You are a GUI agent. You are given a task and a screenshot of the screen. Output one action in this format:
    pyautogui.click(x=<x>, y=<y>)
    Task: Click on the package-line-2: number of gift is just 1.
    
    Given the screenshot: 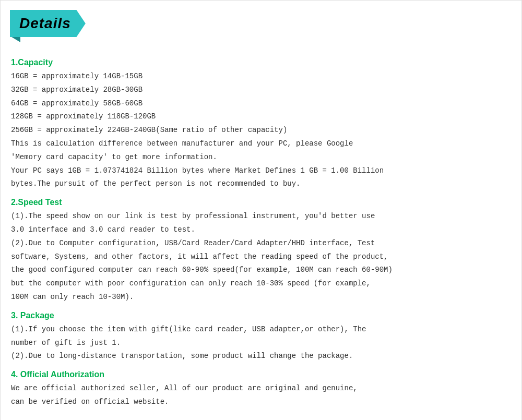 What is the action you would take?
    pyautogui.click(x=261, y=343)
    